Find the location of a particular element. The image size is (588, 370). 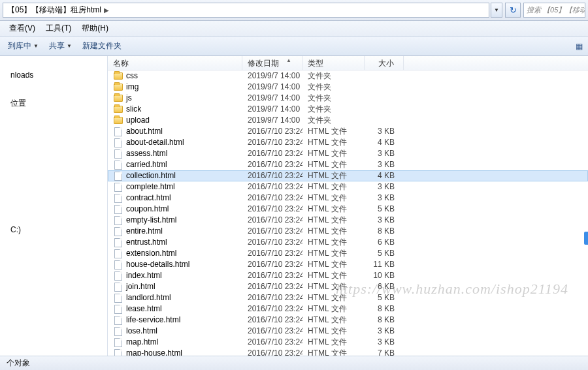

file-name-text: extension.html is located at coordinates (152, 253).